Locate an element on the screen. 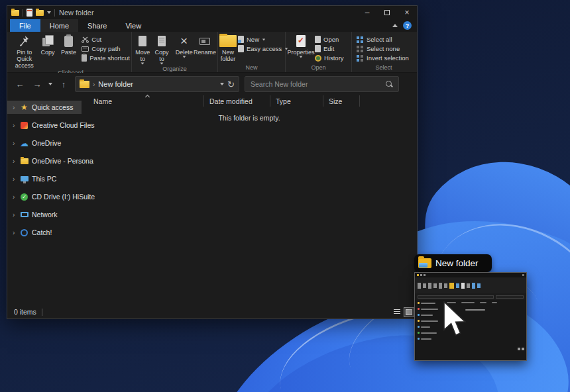  copy-button: Copy is located at coordinates (48, 44).